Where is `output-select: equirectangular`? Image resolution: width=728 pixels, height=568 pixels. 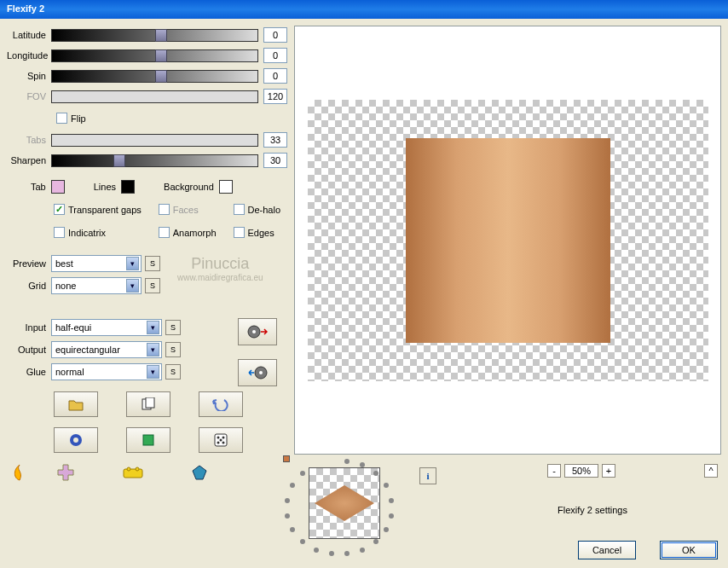
output-select: equirectangular is located at coordinates (107, 350).